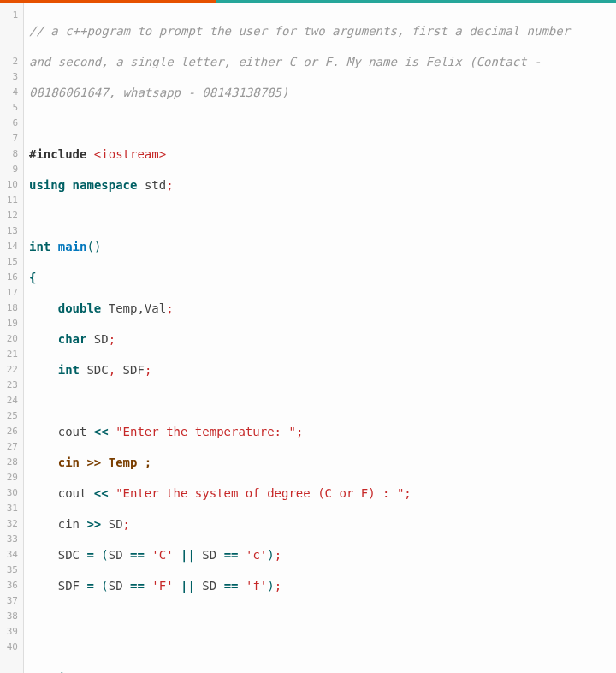 This screenshot has width=616, height=673. I want to click on line-num: 19, so click(12, 324).